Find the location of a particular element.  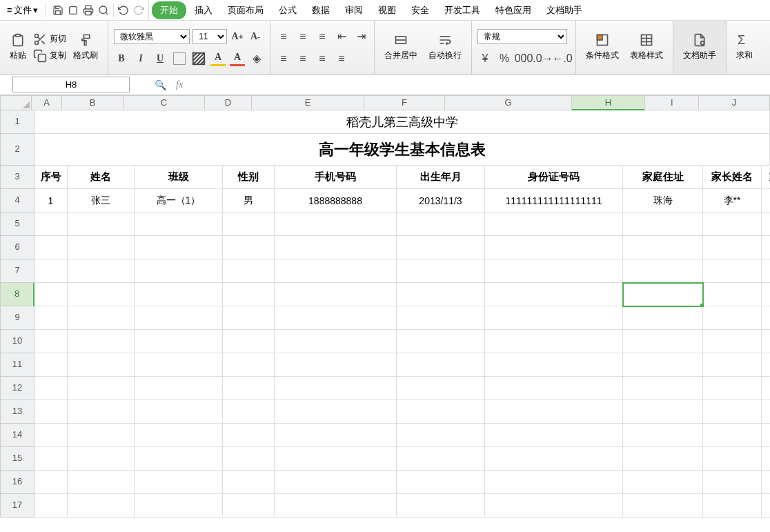

row-header: 8 is located at coordinates (17, 295).